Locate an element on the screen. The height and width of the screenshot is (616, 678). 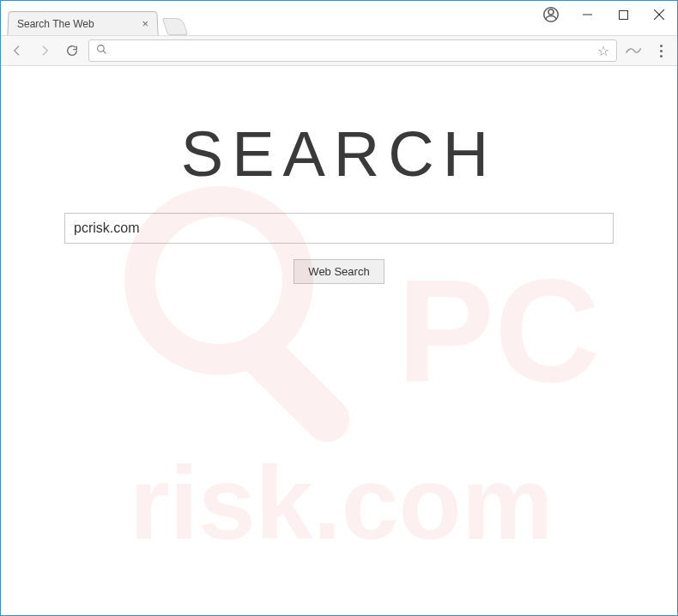
bookmark-star-icon: ☆ is located at coordinates (603, 51).